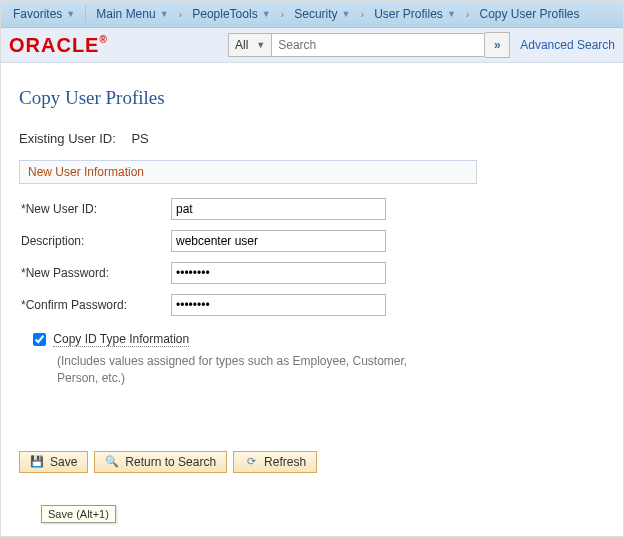  What do you see at coordinates (529, 14) in the screenshot?
I see `breadcrumb-label: Copy User Profiles` at bounding box center [529, 14].